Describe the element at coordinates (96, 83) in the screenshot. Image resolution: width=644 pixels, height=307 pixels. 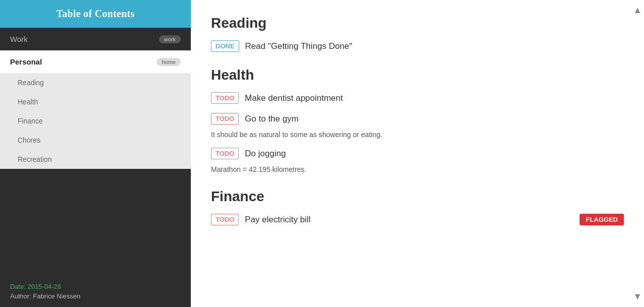
I see `sidebar-subitem-reading: Reading` at that location.